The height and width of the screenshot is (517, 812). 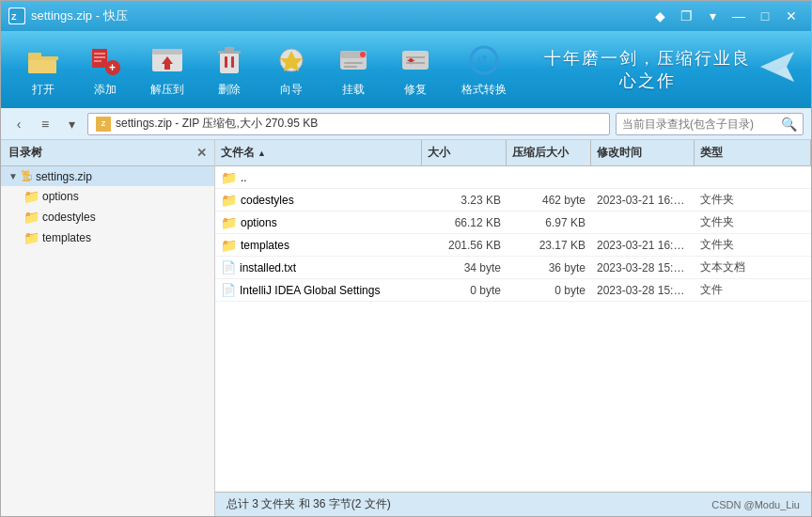 What do you see at coordinates (406, 124) in the screenshot?
I see `address-bar: ‹ ≡ ▾ Z settings.zip - ZIP 压缩包,大小 270.95…` at bounding box center [406, 124].